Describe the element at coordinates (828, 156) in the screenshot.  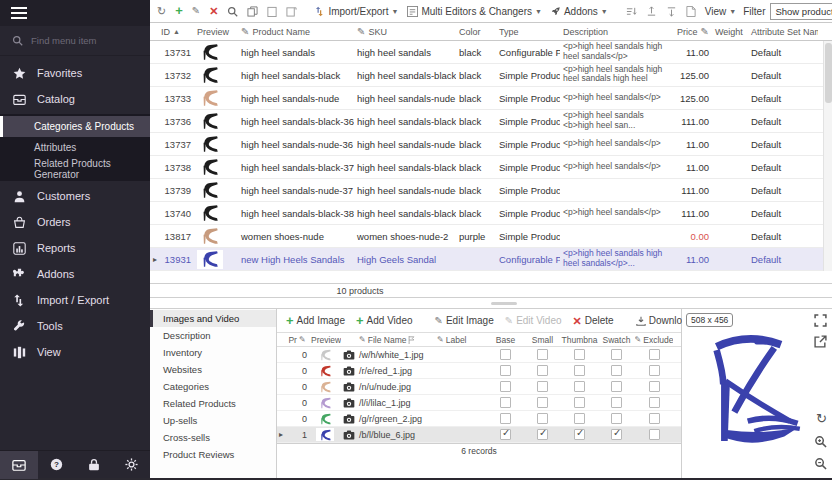
I see `vertical-scrollbar` at that location.